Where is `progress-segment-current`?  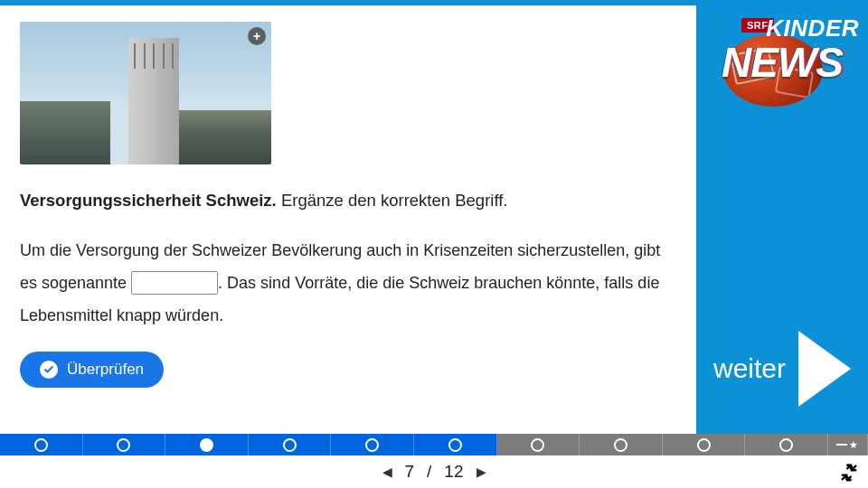 progress-segment-current is located at coordinates (207, 445).